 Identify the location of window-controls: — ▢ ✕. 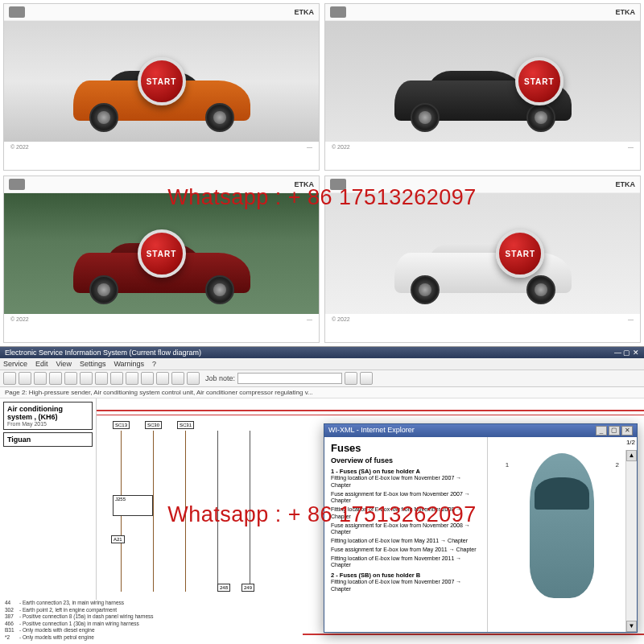
(626, 353).